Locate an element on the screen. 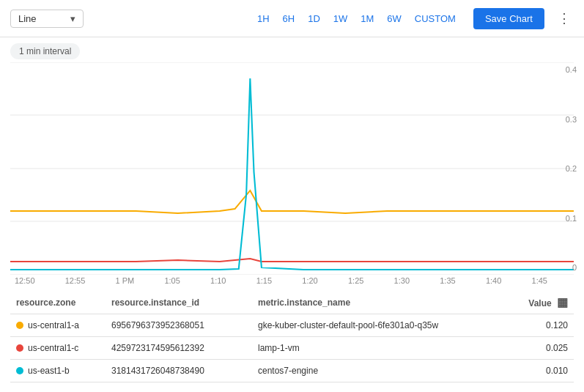 This screenshot has height=392, width=584. col-header-metric: metric.instance_name is located at coordinates (384, 303).